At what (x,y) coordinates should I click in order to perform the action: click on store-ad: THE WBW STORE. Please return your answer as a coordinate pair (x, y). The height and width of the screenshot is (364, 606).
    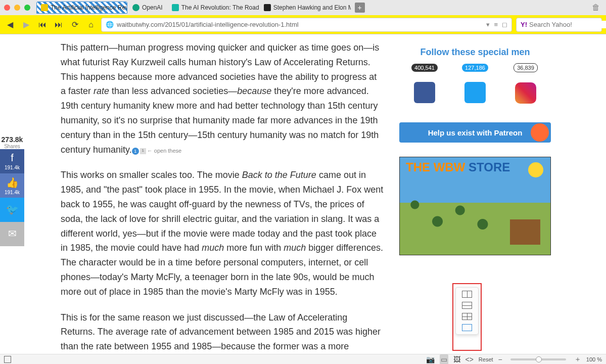
    Looking at the image, I should click on (475, 206).